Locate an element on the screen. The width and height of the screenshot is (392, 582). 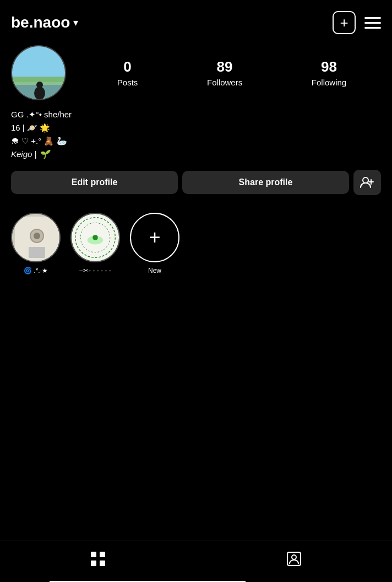
story-item-1: 🌀 .*.·★ is located at coordinates (36, 244).